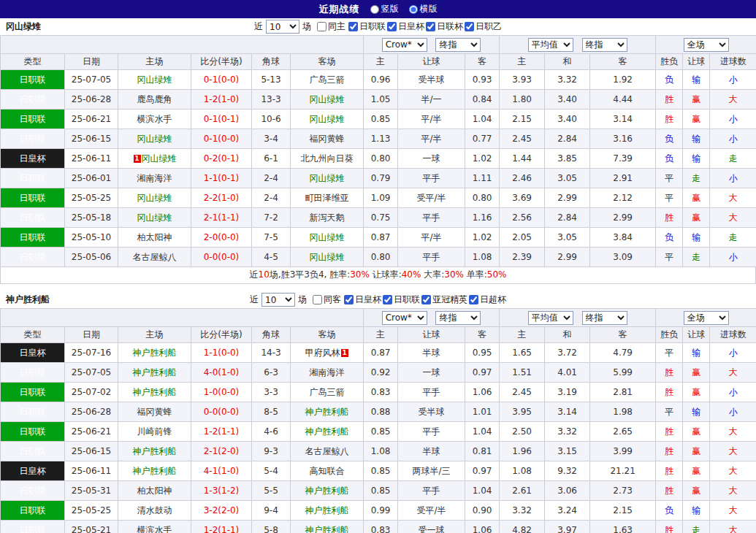  Describe the element at coordinates (155, 432) in the screenshot. I see `team-link: 川崎前锋` at that location.